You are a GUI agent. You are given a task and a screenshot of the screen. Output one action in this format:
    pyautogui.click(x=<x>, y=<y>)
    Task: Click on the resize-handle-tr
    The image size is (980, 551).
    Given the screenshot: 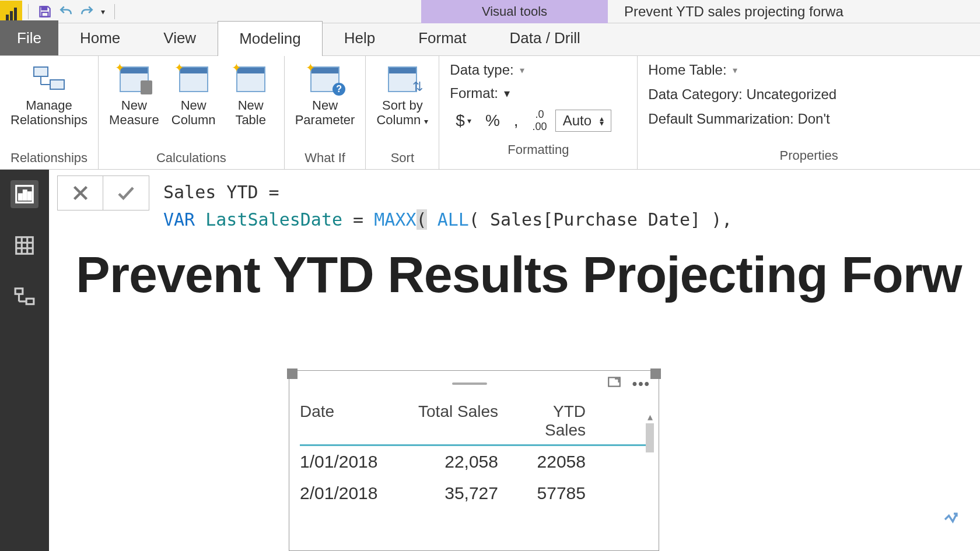 What is the action you would take?
    pyautogui.click(x=656, y=374)
    